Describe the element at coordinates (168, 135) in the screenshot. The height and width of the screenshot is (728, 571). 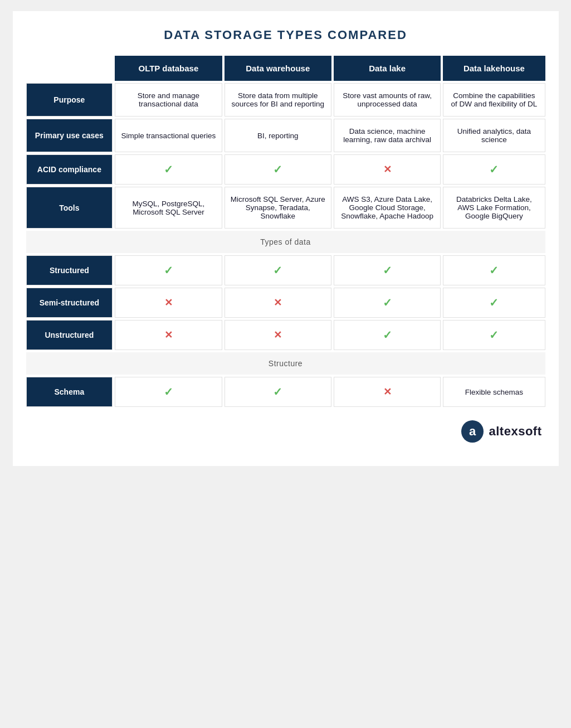
I see `primary-use-cases-col1: Simple transactional queries` at that location.